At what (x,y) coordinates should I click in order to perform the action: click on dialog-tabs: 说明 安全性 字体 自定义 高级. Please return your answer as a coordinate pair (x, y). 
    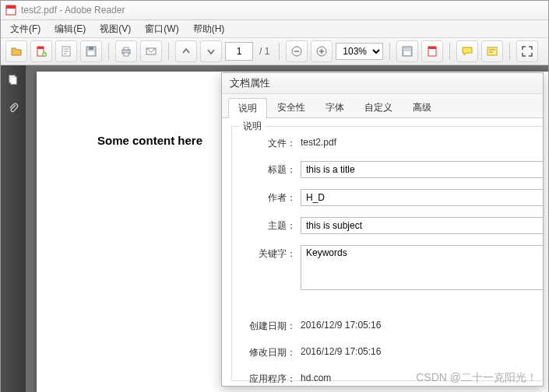
    Looking at the image, I should click on (382, 106).